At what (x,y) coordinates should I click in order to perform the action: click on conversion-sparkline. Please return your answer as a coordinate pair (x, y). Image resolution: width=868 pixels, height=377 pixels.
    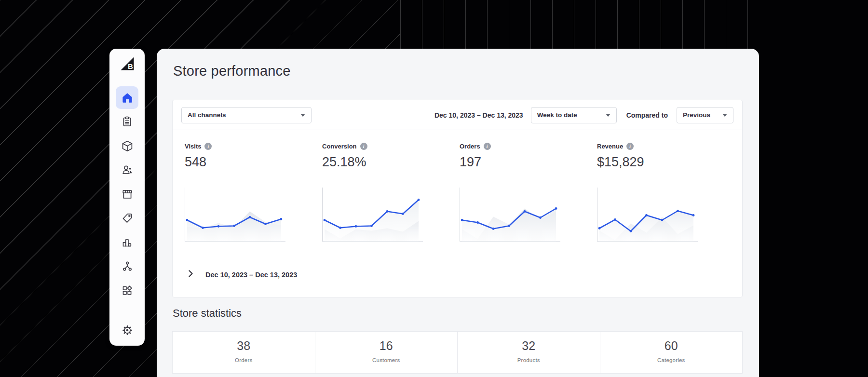
    Looking at the image, I should click on (373, 215).